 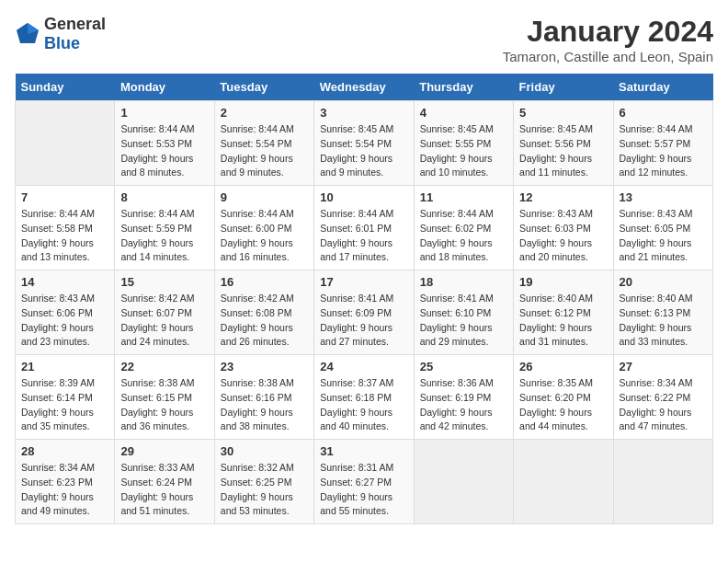 What do you see at coordinates (265, 112) in the screenshot?
I see `date-number: 2` at bounding box center [265, 112].